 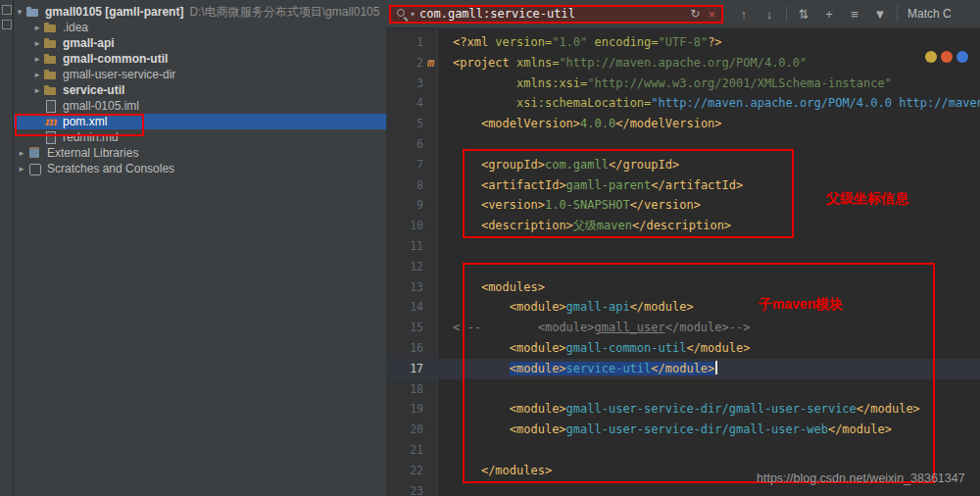 I want to click on line-number: 14, so click(x=407, y=308).